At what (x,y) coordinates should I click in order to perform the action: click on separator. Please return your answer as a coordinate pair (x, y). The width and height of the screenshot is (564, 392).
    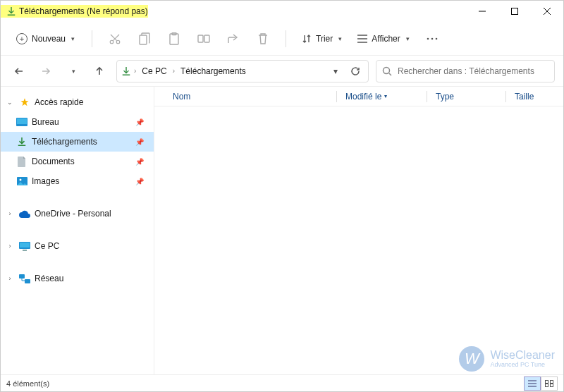
    Looking at the image, I should click on (286, 39).